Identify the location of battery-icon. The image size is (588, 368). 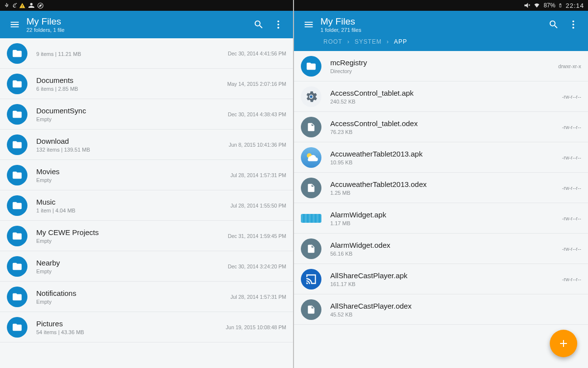
(561, 5).